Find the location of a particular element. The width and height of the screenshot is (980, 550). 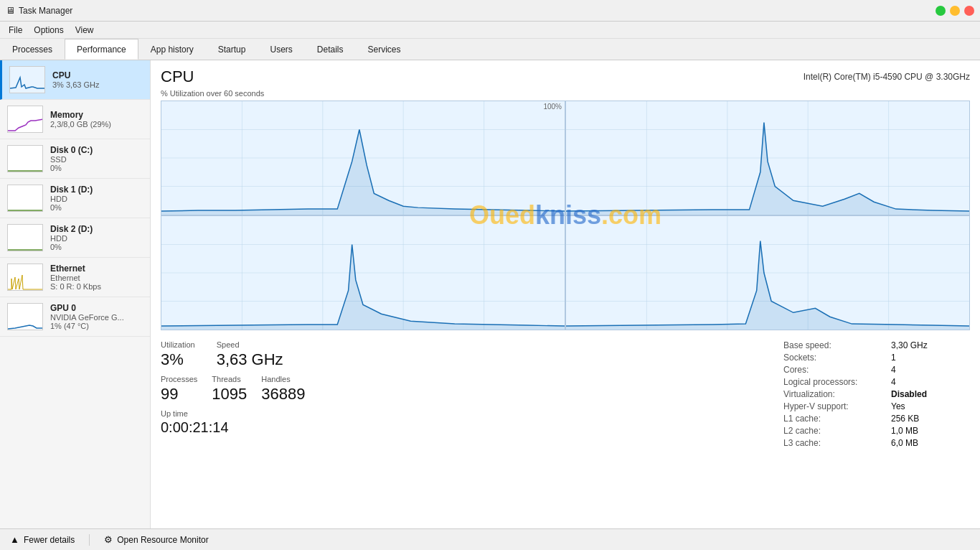

threads-value: 1095 is located at coordinates (230, 394).